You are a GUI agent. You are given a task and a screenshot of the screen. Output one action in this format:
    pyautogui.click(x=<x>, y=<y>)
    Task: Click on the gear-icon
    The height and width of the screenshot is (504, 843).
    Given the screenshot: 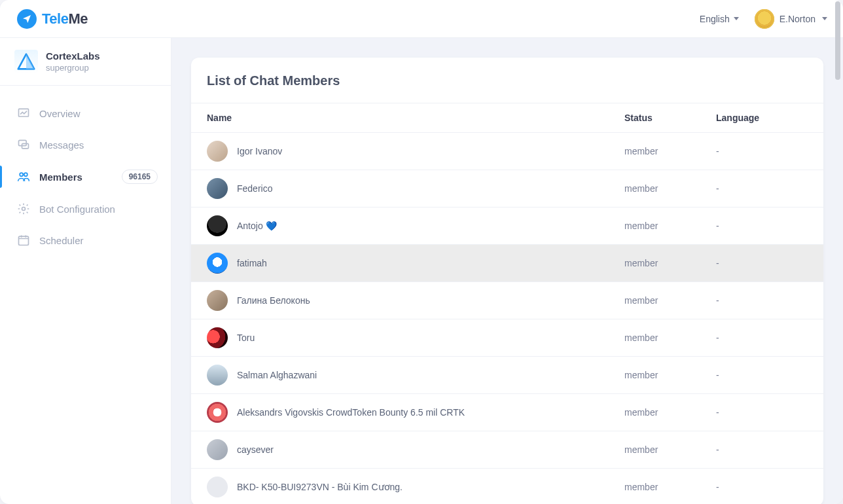 What is the action you would take?
    pyautogui.click(x=24, y=209)
    